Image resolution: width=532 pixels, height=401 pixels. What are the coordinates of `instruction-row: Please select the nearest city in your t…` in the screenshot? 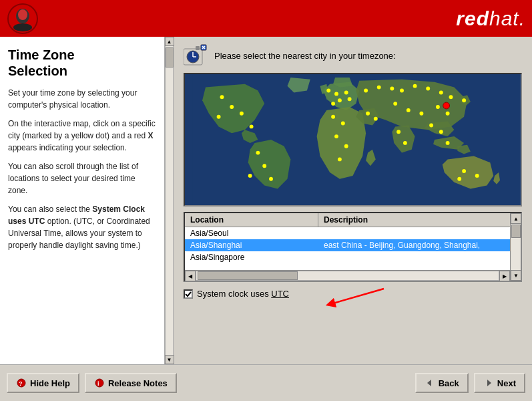 It's located at (352, 55).